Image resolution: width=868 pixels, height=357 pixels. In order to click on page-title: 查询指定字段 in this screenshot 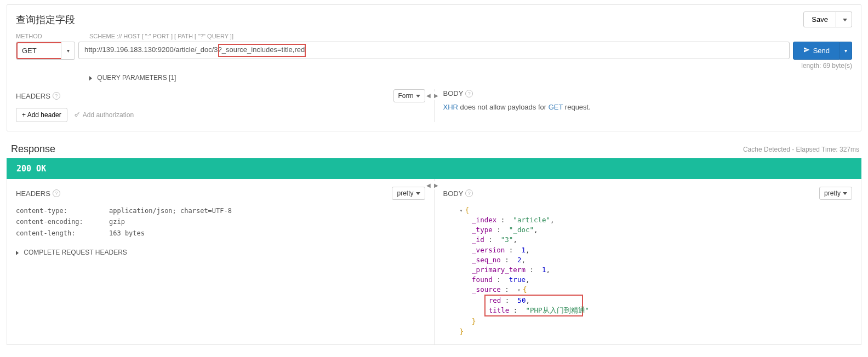, I will do `click(45, 20)`.